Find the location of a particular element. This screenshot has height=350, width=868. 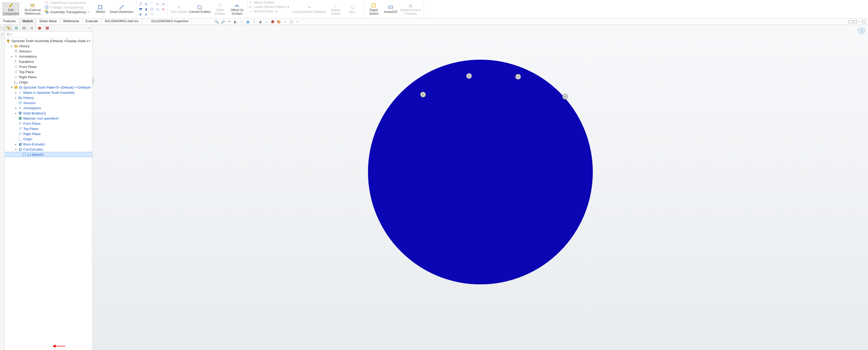

quick-snaps-button: Qui... is located at coordinates (353, 9).